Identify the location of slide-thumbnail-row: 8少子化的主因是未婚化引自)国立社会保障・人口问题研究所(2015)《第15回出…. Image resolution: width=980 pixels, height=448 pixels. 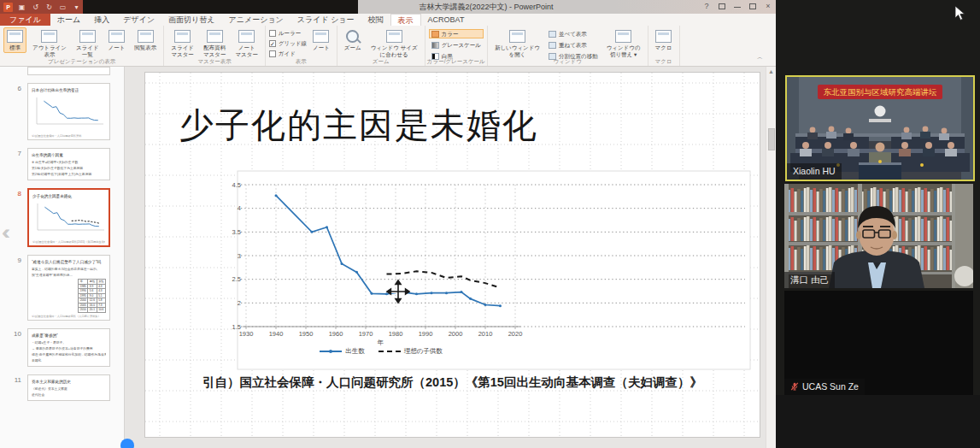
(62, 217).